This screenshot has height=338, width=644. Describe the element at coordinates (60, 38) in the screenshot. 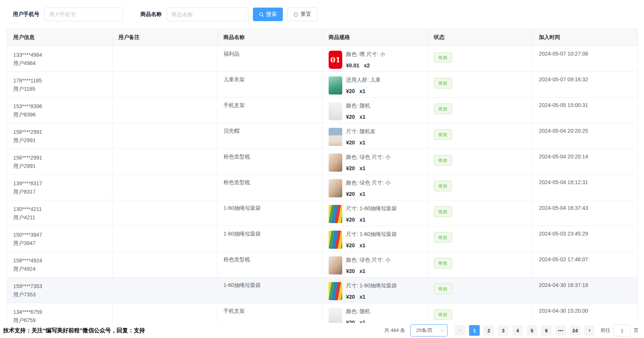

I see `column-header: 用户信息` at that location.